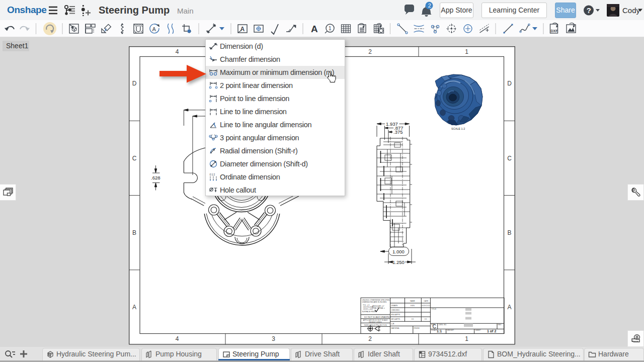 This screenshot has height=362, width=644. Describe the element at coordinates (375, 322) in the screenshot. I see `svg-text: REVENT DRWG` at that location.